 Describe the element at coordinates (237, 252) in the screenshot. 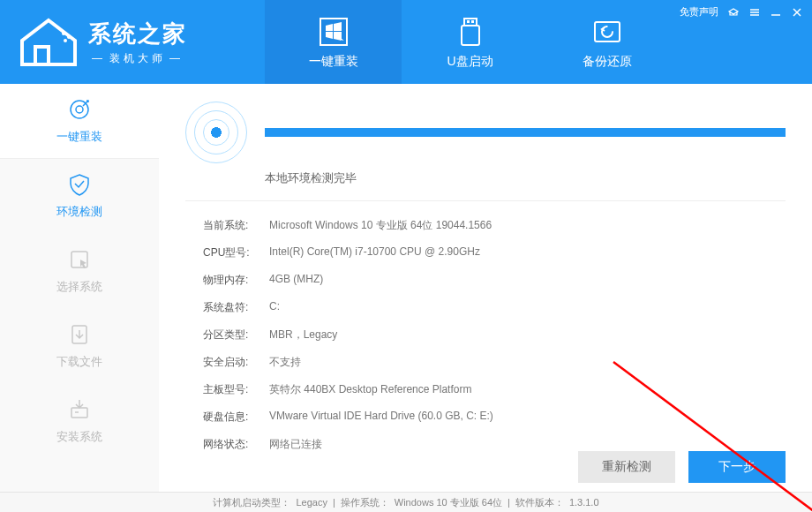

I see `info-label: CPU型号:` at that location.